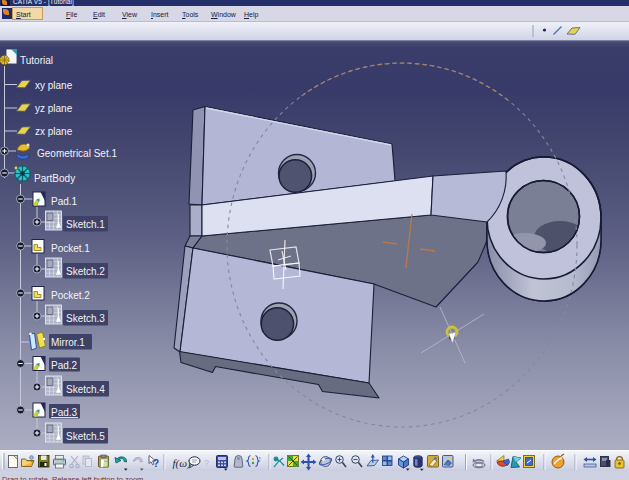  What do you see at coordinates (64, 366) in the screenshot?
I see `svg-text: Pad.2` at bounding box center [64, 366].